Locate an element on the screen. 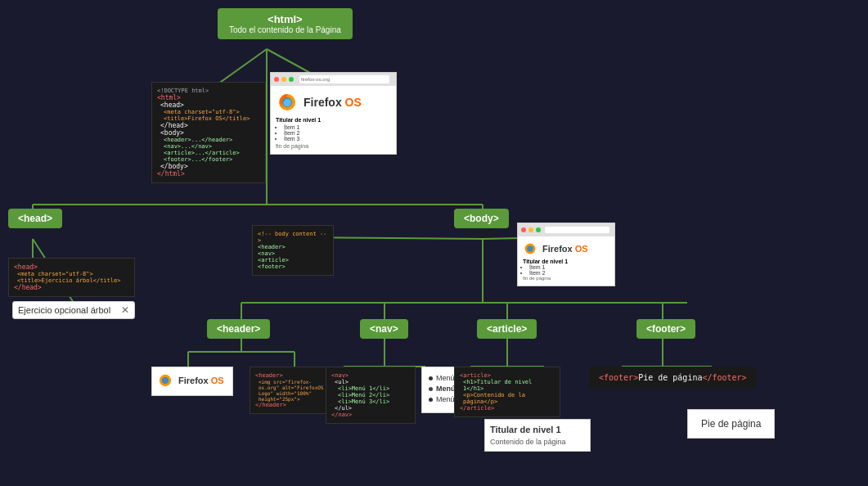 The image size is (868, 486). search-text: Ejercicio opcional árbol is located at coordinates (64, 310).